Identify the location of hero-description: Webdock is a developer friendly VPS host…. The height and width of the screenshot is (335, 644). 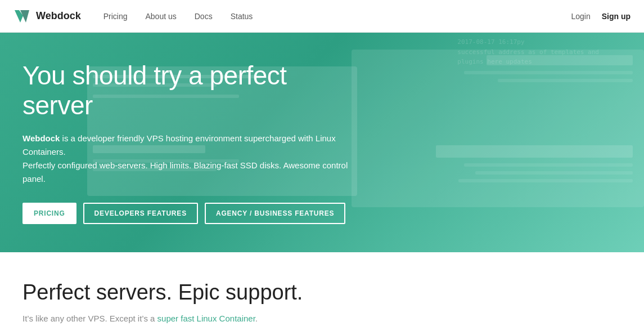
(186, 159).